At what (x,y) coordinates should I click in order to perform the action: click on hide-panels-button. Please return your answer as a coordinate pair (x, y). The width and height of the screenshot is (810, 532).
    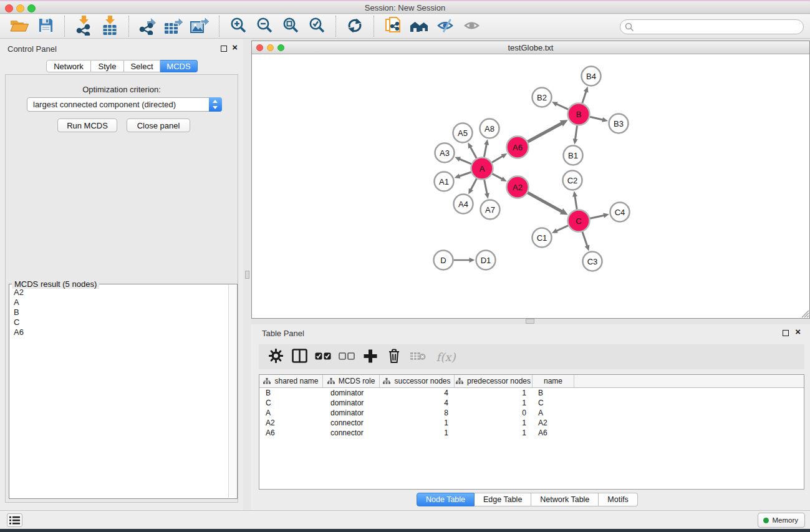
    Looking at the image, I should click on (445, 26).